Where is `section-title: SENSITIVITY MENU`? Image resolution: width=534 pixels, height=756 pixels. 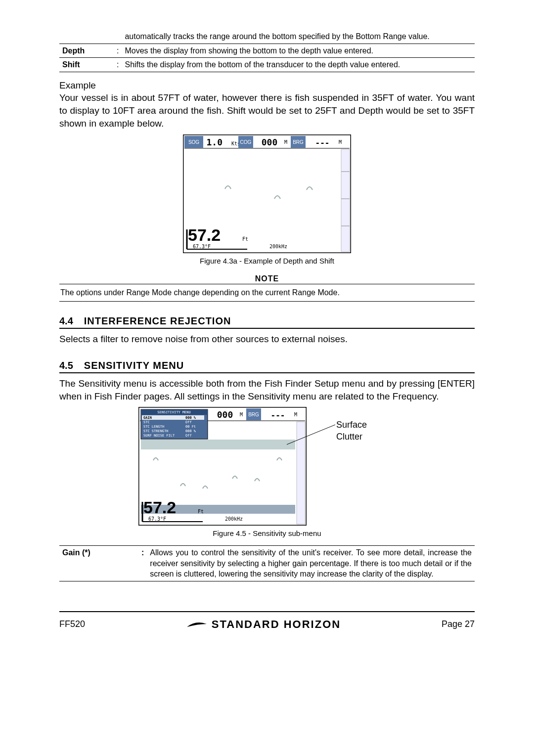 section-title: SENSITIVITY MENU is located at coordinates (134, 366).